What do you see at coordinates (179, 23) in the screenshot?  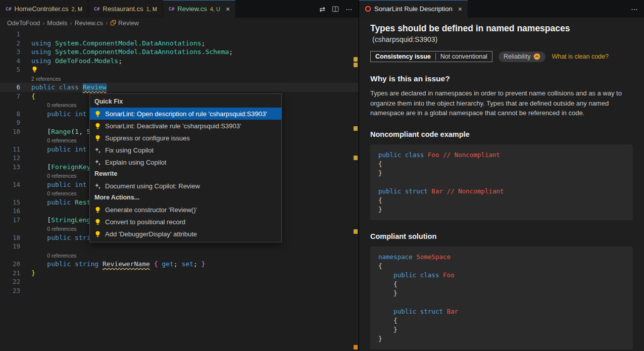 I see `breadcrumb: OdeToFood›Models›Review.cs›Review` at bounding box center [179, 23].